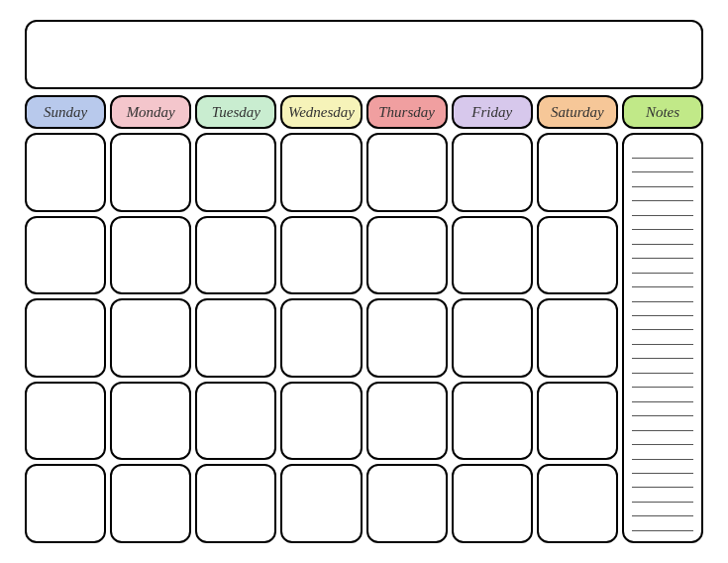  What do you see at coordinates (321, 319) in the screenshot?
I see `day-column-wednesday: Wednesday` at bounding box center [321, 319].